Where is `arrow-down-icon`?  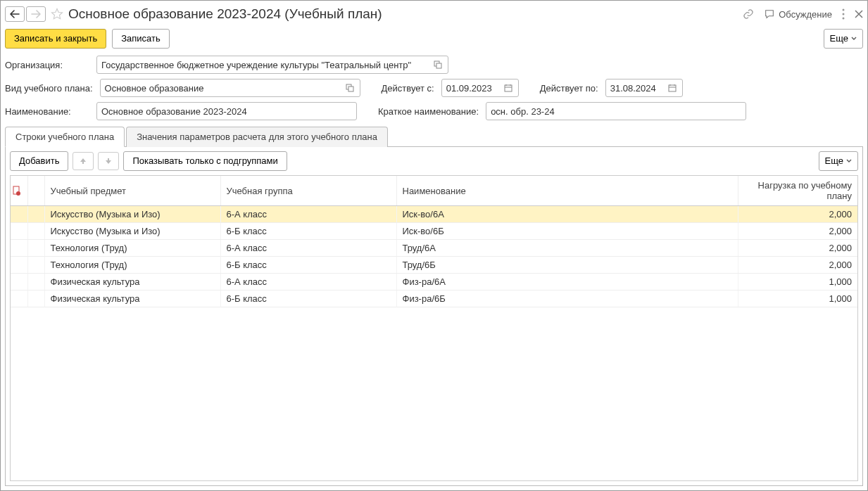
arrow-down-icon is located at coordinates (108, 161).